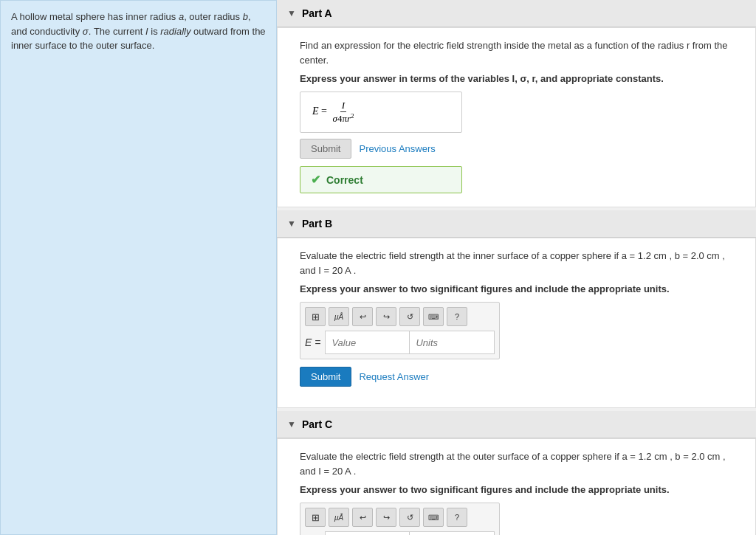  Describe the element at coordinates (410, 317) in the screenshot. I see `part-b-refresh-button: ↺` at that location.